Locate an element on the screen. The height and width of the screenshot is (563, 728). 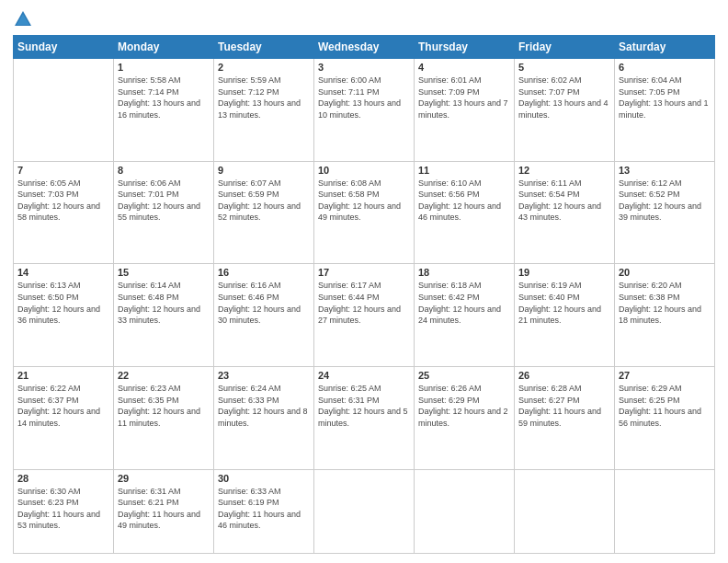
logo-icon is located at coordinates (23, 19).